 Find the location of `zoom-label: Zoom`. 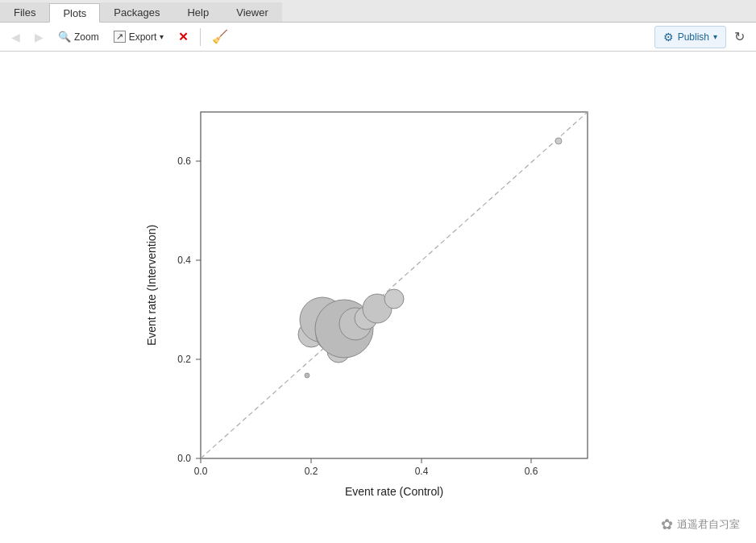

zoom-label: Zoom is located at coordinates (87, 37).